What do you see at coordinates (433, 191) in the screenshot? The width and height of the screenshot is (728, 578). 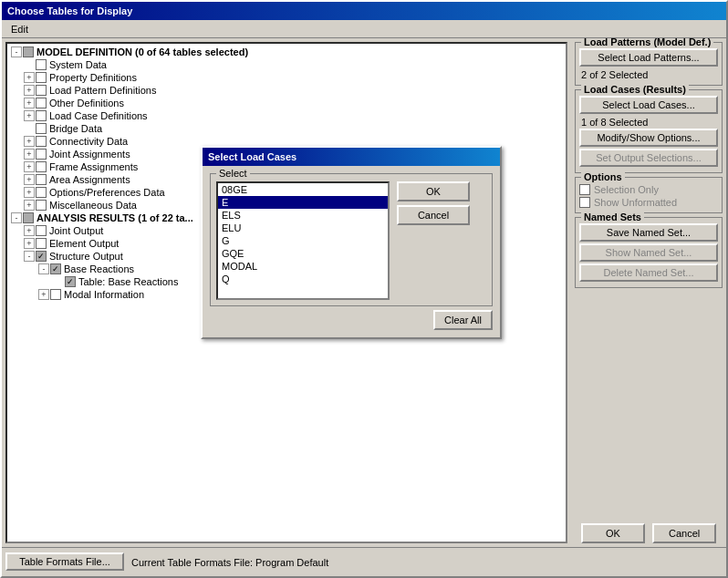 I see `modal-ok-button: OK` at bounding box center [433, 191].